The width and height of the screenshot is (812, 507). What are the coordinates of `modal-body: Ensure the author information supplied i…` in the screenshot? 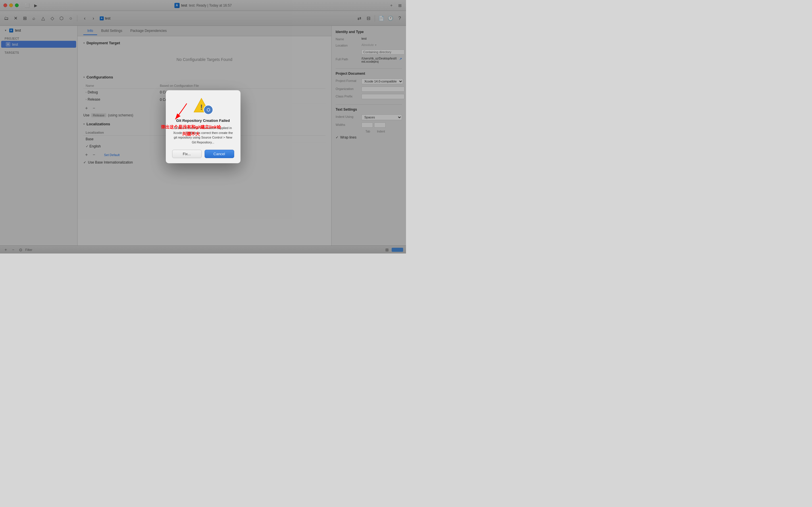 It's located at (203, 135).